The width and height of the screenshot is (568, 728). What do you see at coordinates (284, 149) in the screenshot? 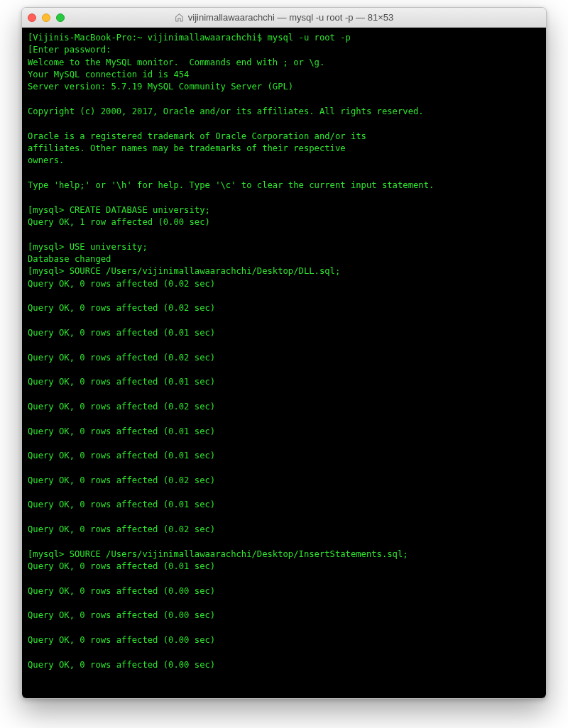
I see `terminal-line: affiliates. Other names may be trademark…` at bounding box center [284, 149].